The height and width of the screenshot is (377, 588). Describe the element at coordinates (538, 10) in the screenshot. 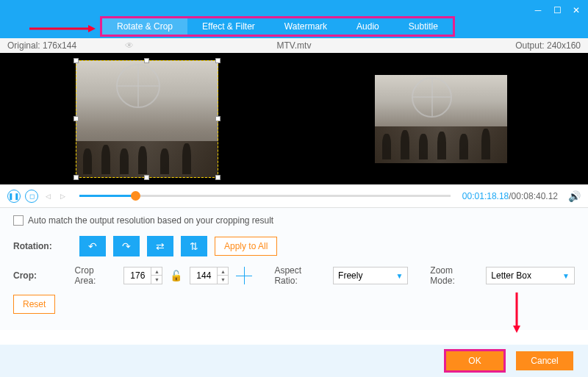

I see `minimize-icon: ─` at that location.